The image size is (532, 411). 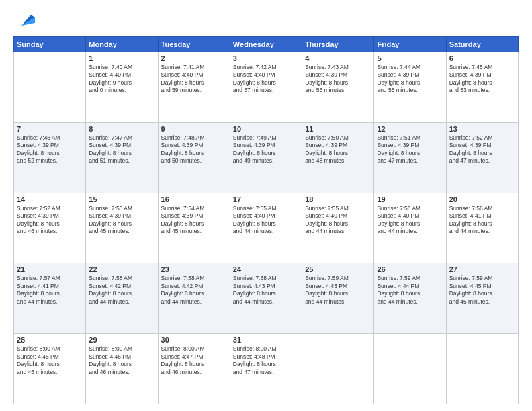 I want to click on cell-info: Sunrise: 7:40 AMSunset: 4:40 PMDaylight:…, so click(x=122, y=79).